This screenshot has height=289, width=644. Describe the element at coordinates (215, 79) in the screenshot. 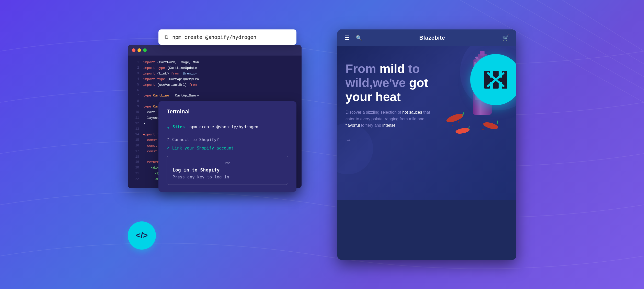

I see `code-line: 4 import type {CartApiQueryFra` at that location.